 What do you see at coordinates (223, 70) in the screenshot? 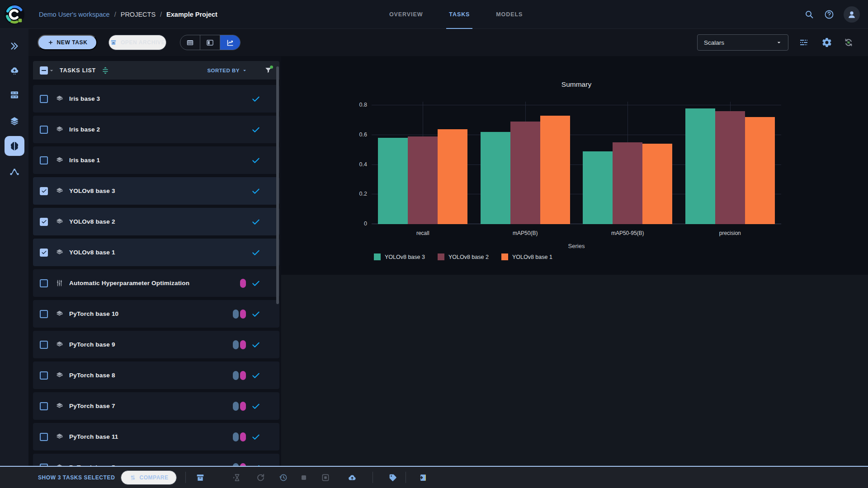
I see `sorted-by-button: SORTED BY` at bounding box center [223, 70].